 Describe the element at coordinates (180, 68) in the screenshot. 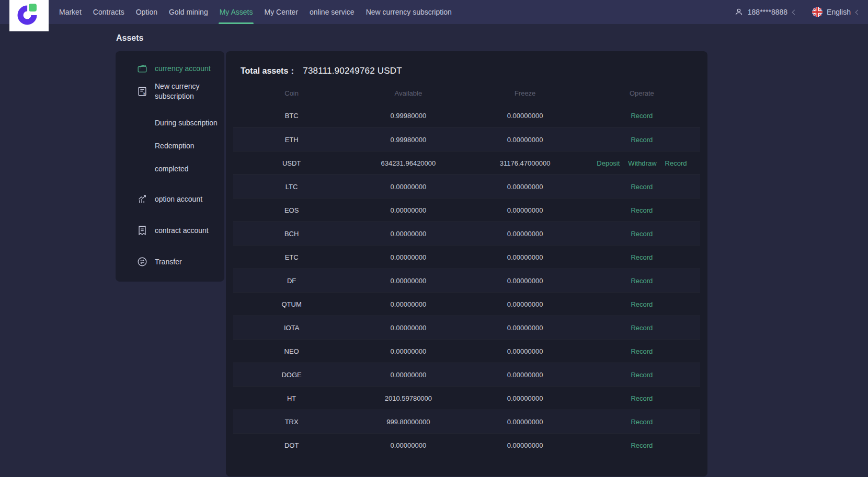

I see `sidebar-item-currency-account: currency account` at that location.